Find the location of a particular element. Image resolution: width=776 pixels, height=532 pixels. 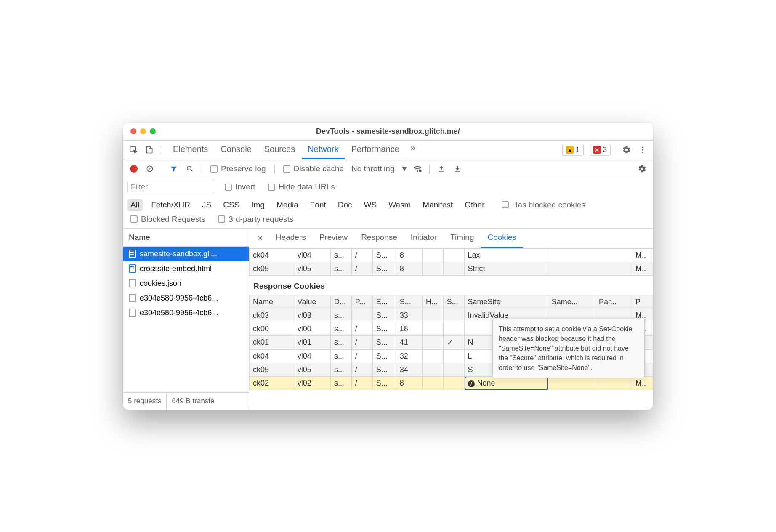

request-list-header: Name is located at coordinates (186, 237).